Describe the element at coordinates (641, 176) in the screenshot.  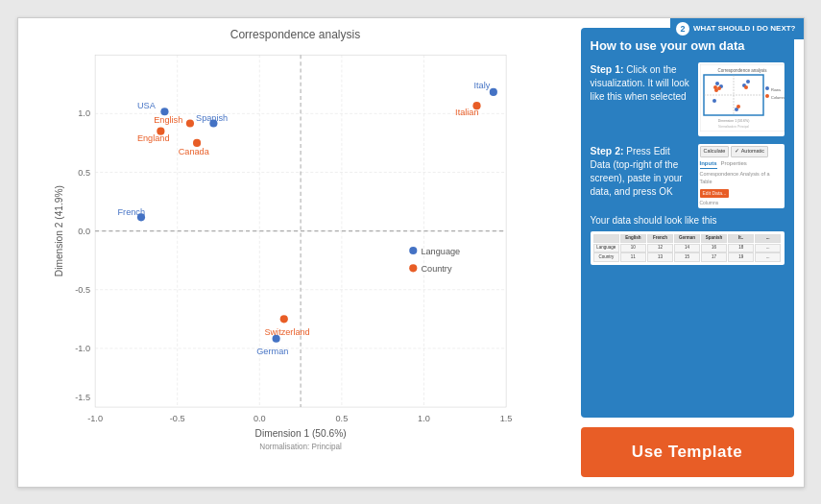
I see `step2-text: Step 2: Press Edit Data (top-right of th…` at that location.